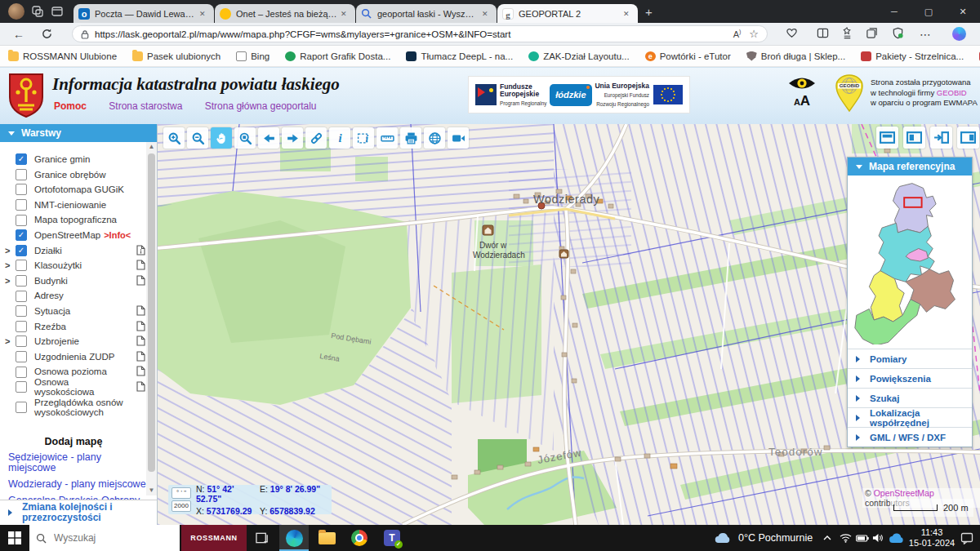 This screenshot has height=551, width=980. Describe the element at coordinates (292, 138) in the screenshot. I see `forward-button` at that location.